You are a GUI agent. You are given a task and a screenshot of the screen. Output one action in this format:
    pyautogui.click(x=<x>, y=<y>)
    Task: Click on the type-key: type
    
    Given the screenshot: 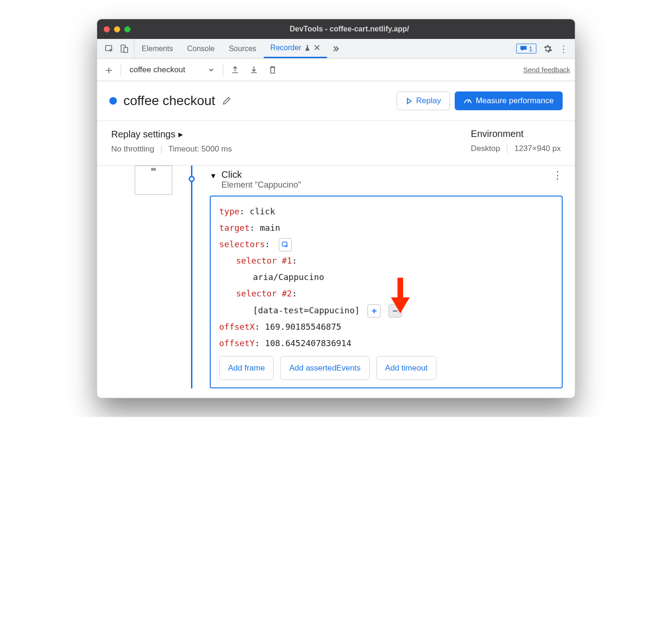 What is the action you would take?
    pyautogui.click(x=229, y=211)
    